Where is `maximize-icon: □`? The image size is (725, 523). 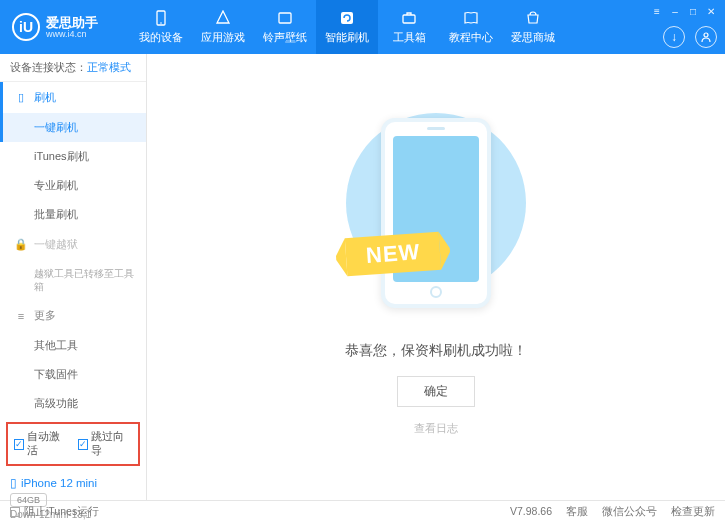 maximize-icon: □ is located at coordinates (693, 11).